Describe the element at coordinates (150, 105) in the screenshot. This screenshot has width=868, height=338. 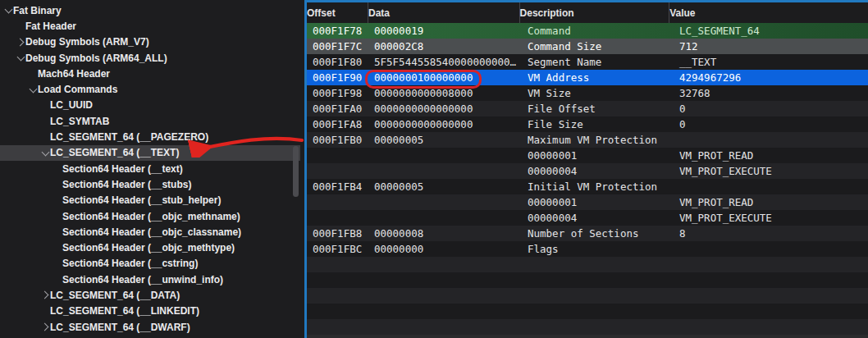
I see `tree-item-lc-uuid: LC_UUID` at that location.